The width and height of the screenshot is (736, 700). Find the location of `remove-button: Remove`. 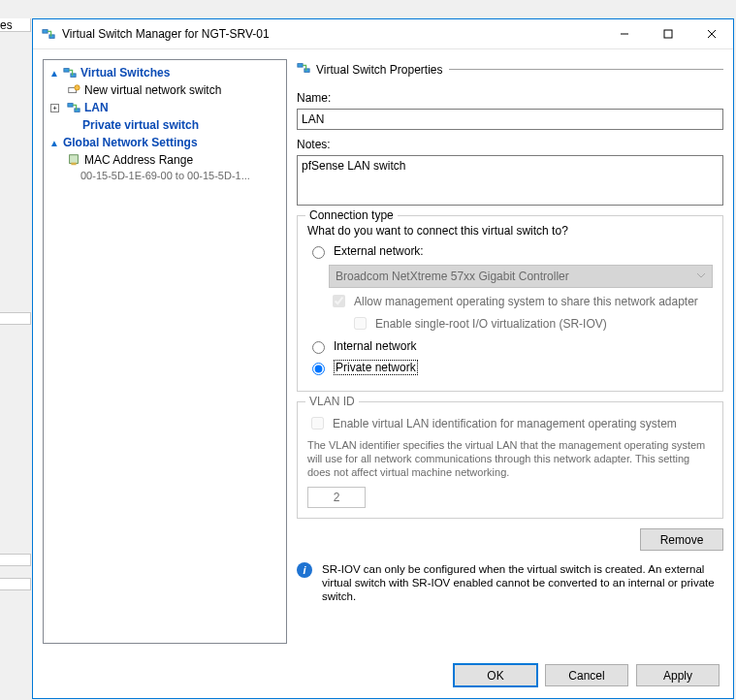

remove-button: Remove is located at coordinates (682, 539).